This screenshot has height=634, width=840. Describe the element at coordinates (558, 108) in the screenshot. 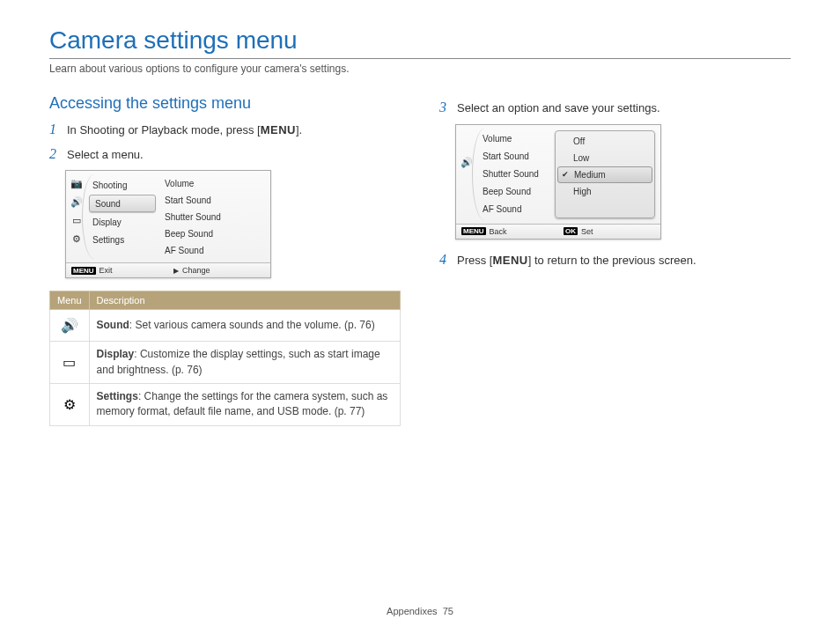

I see `step-text: Select an option and save your settings.` at that location.